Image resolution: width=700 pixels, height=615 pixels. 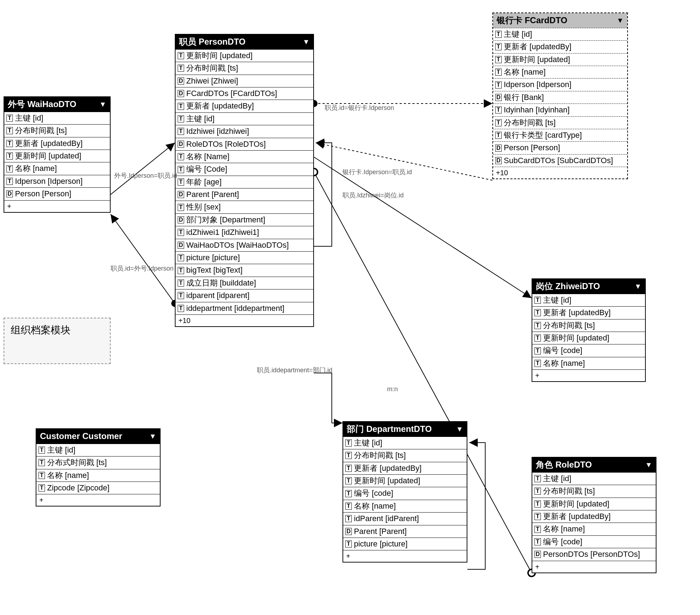 What do you see at coordinates (405, 429) in the screenshot?
I see `entity-title: 部门 DepartmentDTO▼` at bounding box center [405, 429].